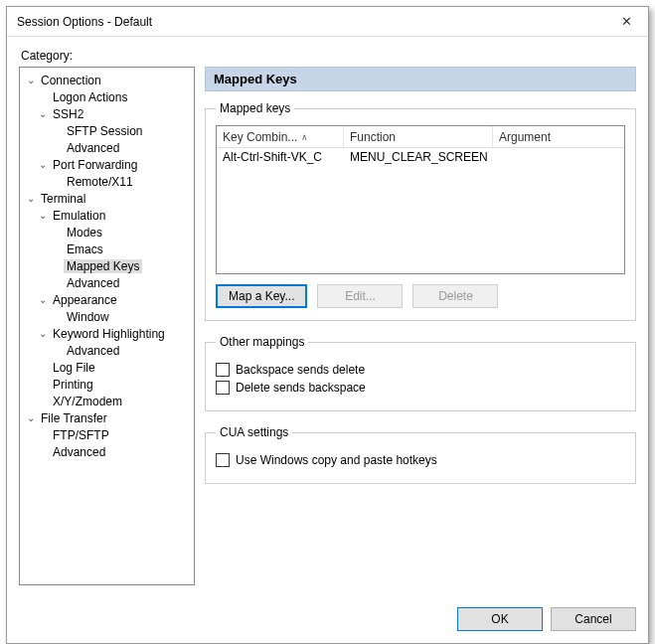  What do you see at coordinates (107, 199) in the screenshot?
I see `tree-item-terminal: ⌄Terminal` at bounding box center [107, 199].